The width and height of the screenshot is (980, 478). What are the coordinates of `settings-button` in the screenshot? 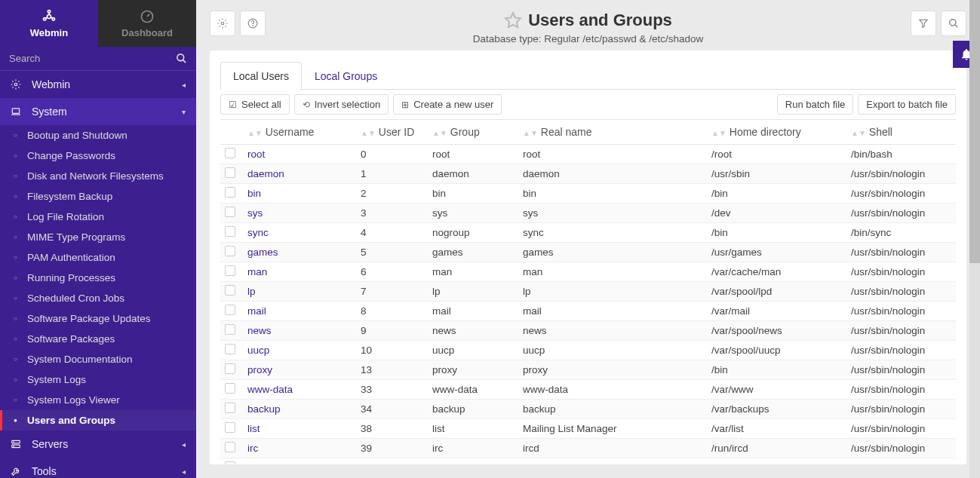 It's located at (223, 23).